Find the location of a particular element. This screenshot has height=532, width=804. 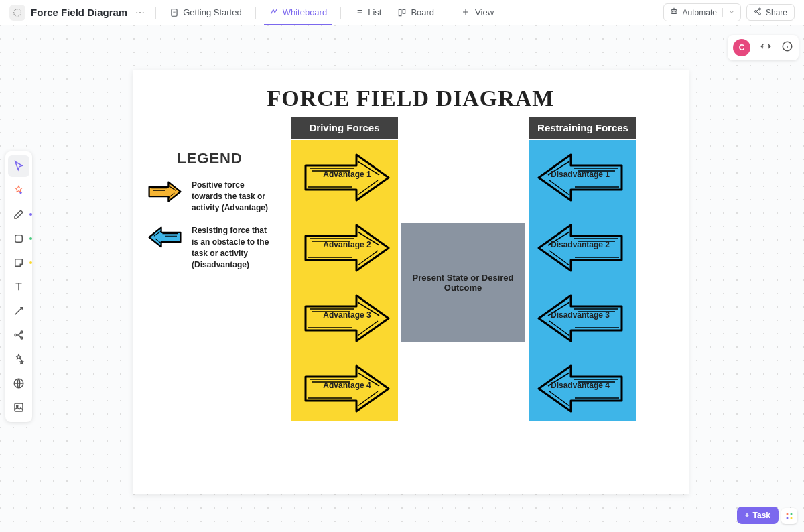

driving-arrow: Advantage 4 is located at coordinates (347, 383).